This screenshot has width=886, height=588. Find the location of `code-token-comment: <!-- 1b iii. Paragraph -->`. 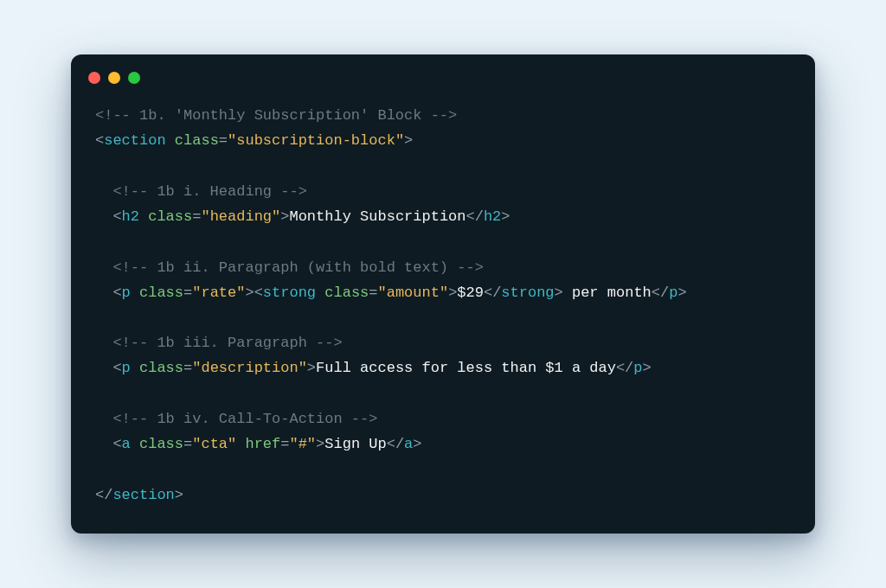

code-token-comment: <!-- 1b iii. Paragraph --> is located at coordinates (227, 342).